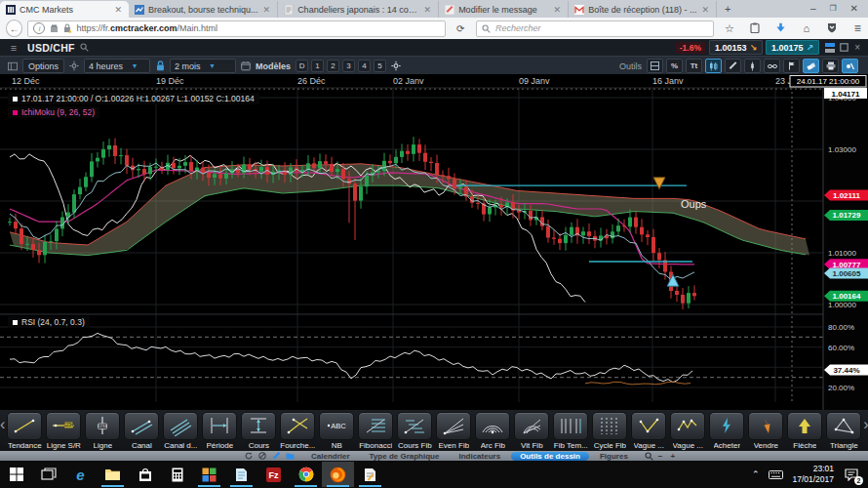 This screenshot has width=868, height=488. Describe the element at coordinates (43, 66) in the screenshot. I see `options-button: Options` at that location.